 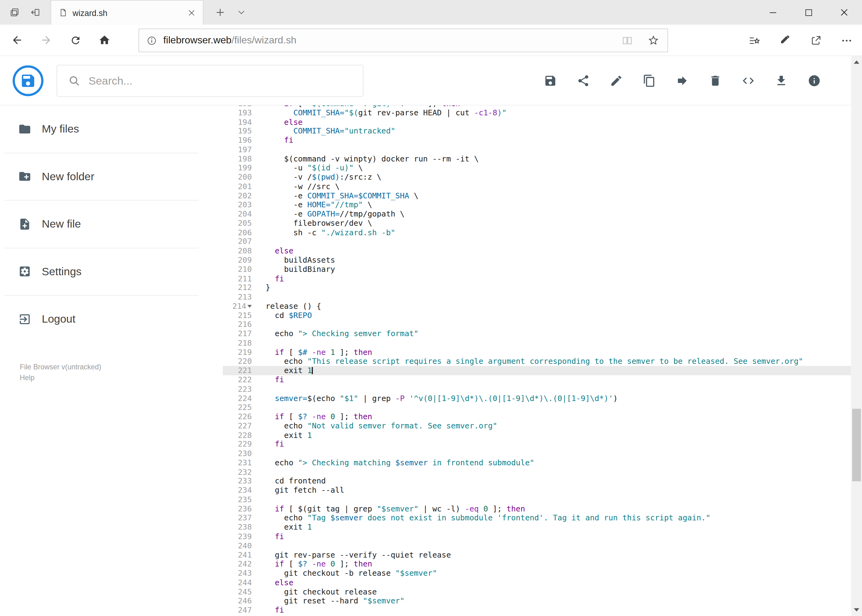 I want to click on code-line-224: 224 semver=$(echo "$1" | grep -P '^v(0|[…, so click(x=537, y=398).